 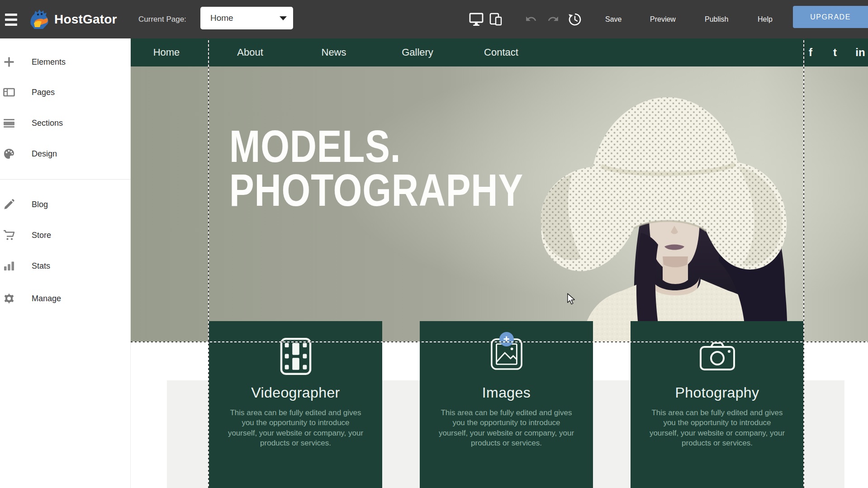 What do you see at coordinates (499, 52) in the screenshot?
I see `site-navbar: Home About News Gallery Contact f t in` at bounding box center [499, 52].